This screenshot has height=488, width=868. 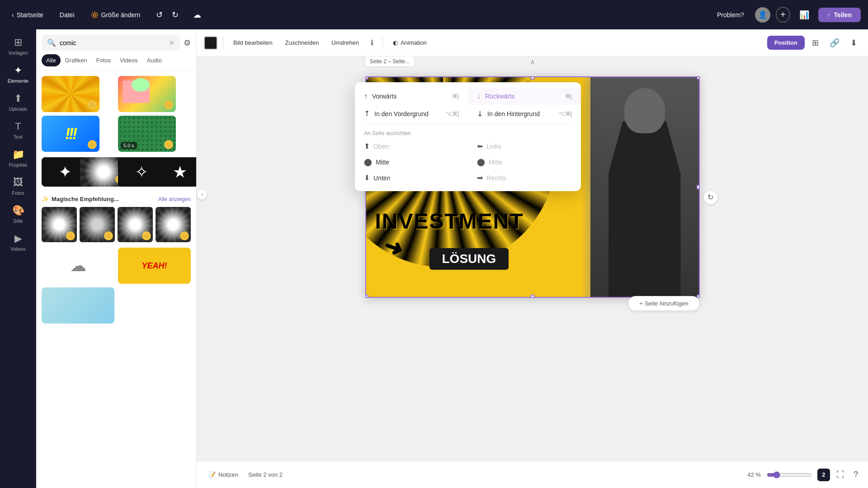 What do you see at coordinates (202, 194) in the screenshot?
I see `panel-collapse-arrow: ‹` at bounding box center [202, 194].